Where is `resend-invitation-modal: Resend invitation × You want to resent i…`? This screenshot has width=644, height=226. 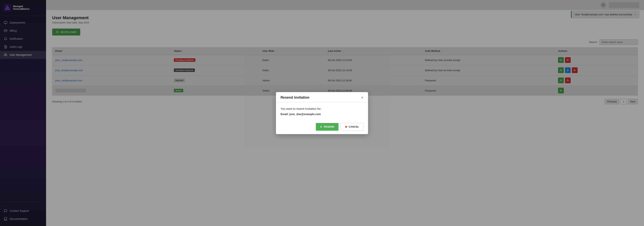 resend-invitation-modal: Resend invitation × You want to resent i… is located at coordinates (322, 113).